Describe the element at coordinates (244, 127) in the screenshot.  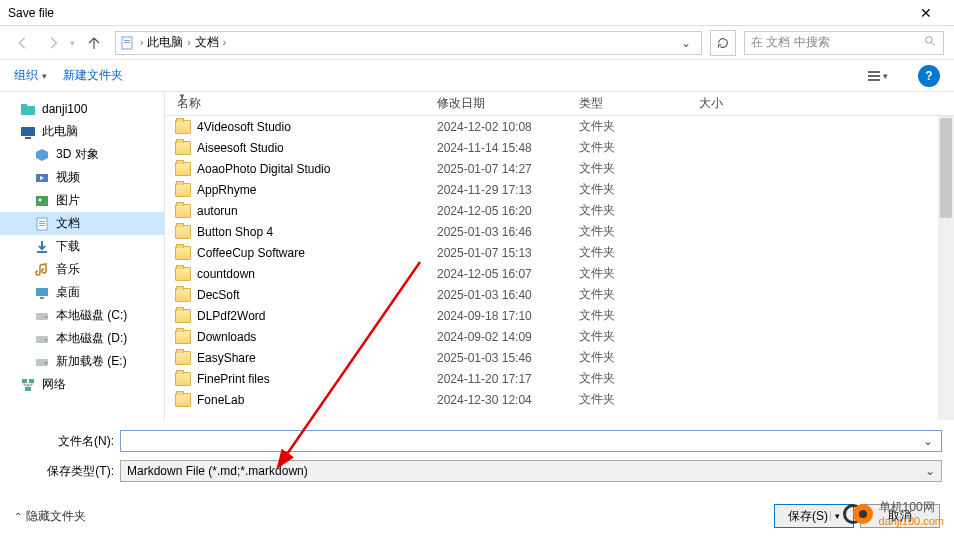
I see `file-name: 4Videosoft Studio` at that location.